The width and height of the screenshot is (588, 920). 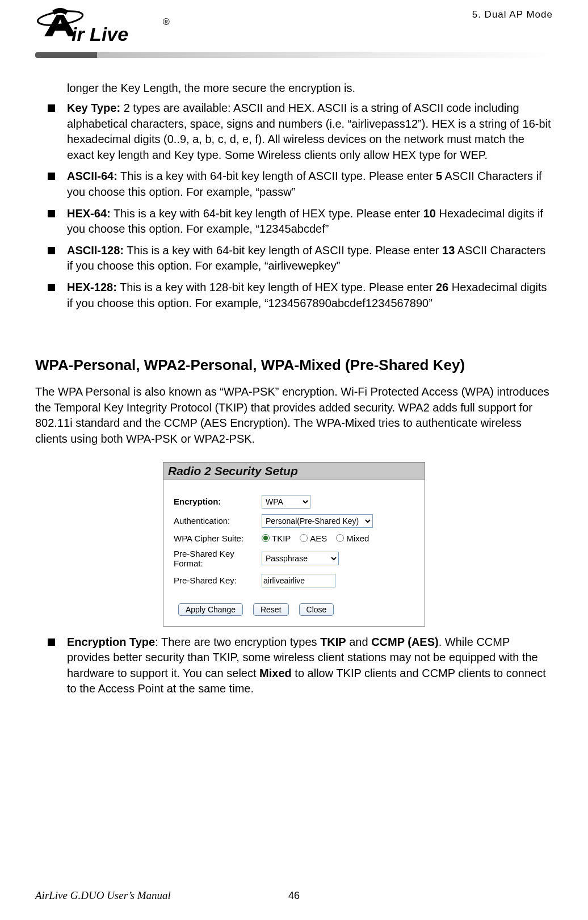 What do you see at coordinates (300, 666) in the screenshot?
I see `bullet-list-2: Encryption Type: There are two encryptio…` at bounding box center [300, 666].